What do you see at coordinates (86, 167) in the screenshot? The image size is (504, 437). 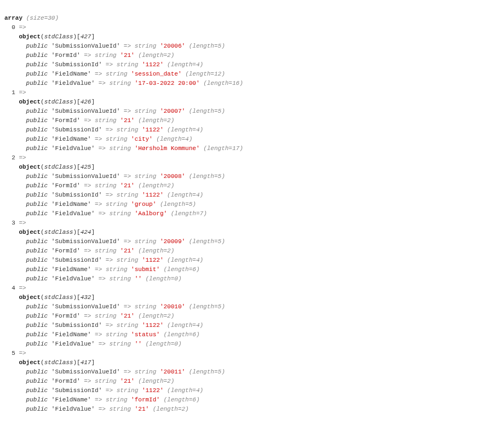 I see `object-id: 425` at bounding box center [86, 167].